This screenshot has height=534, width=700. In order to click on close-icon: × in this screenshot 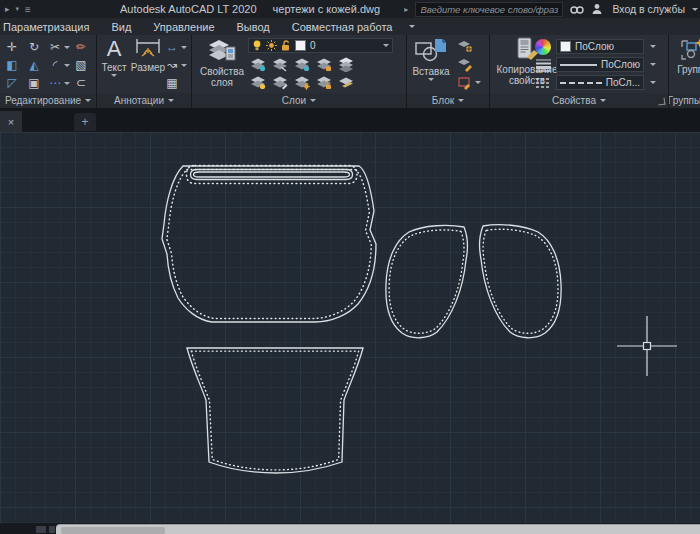, I will do `click(11, 122)`.